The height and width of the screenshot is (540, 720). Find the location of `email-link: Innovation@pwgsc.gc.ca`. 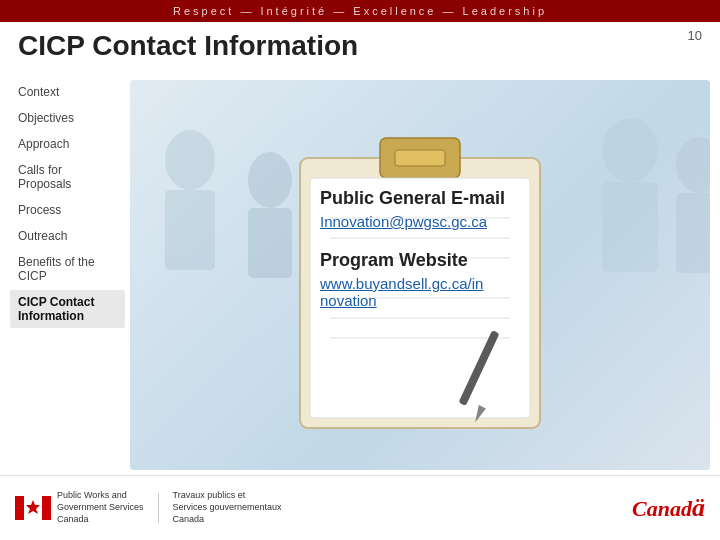

email-link: Innovation@pwgsc.gc.ca is located at coordinates (430, 222).